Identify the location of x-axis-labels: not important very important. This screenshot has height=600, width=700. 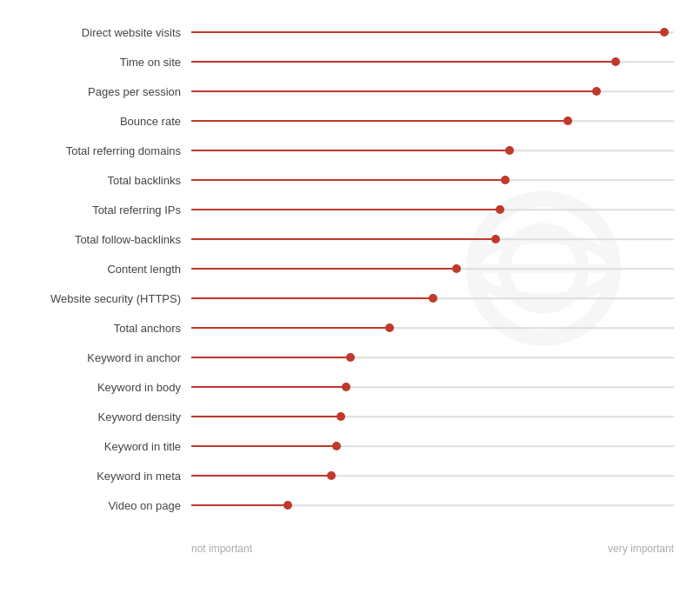
(341, 549).